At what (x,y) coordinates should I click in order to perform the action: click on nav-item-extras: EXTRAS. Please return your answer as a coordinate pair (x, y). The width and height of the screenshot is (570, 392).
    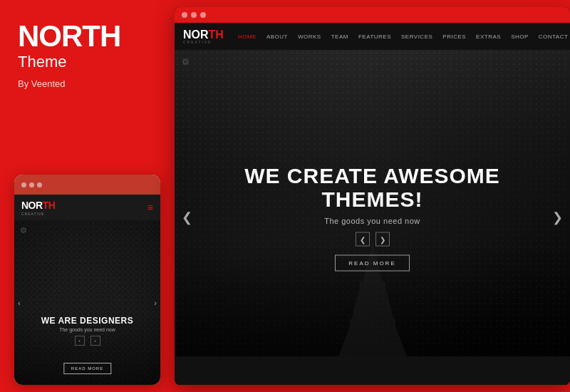
    Looking at the image, I should click on (489, 37).